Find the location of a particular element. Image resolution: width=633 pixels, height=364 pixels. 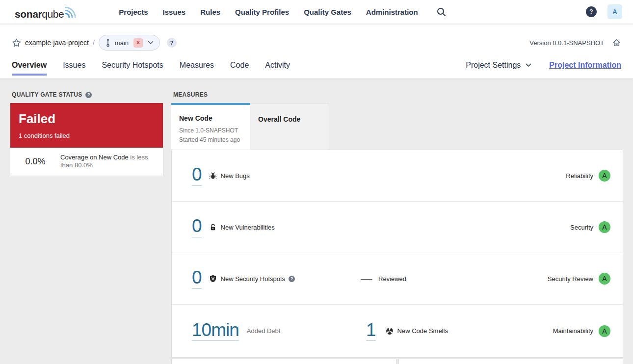

search-icon is located at coordinates (442, 12).